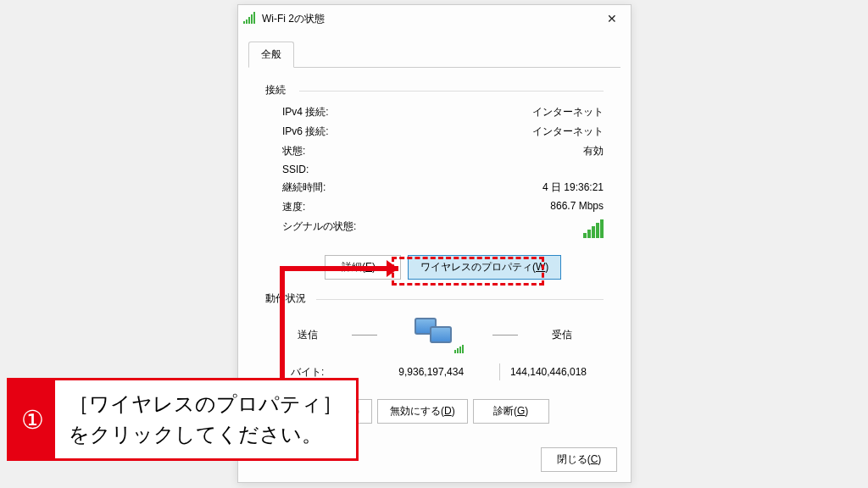 The image size is (868, 488). I want to click on sent-label: 送信, so click(308, 336).